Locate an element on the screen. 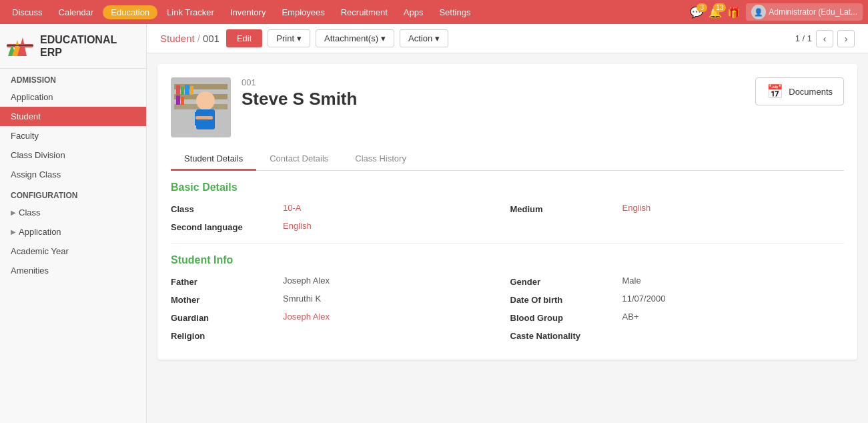 The width and height of the screenshot is (868, 423). section-divider is located at coordinates (507, 243).